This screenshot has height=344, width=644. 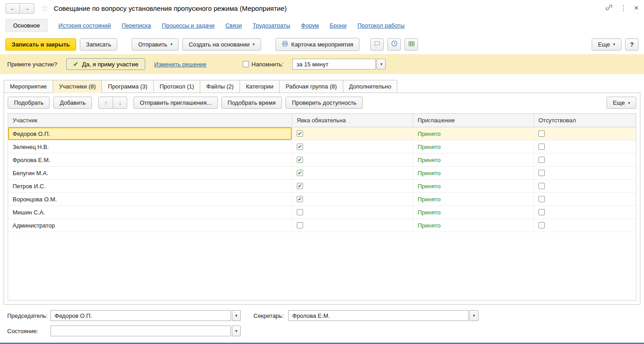 What do you see at coordinates (411, 44) in the screenshot?
I see `spreadsheet-button` at bounding box center [411, 44].